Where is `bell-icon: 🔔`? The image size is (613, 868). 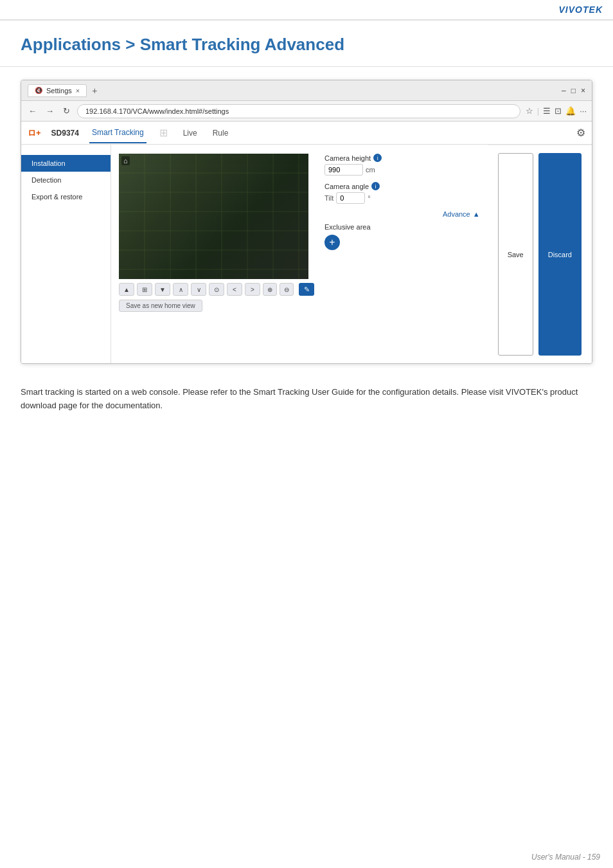
bell-icon: 🔔 is located at coordinates (571, 111).